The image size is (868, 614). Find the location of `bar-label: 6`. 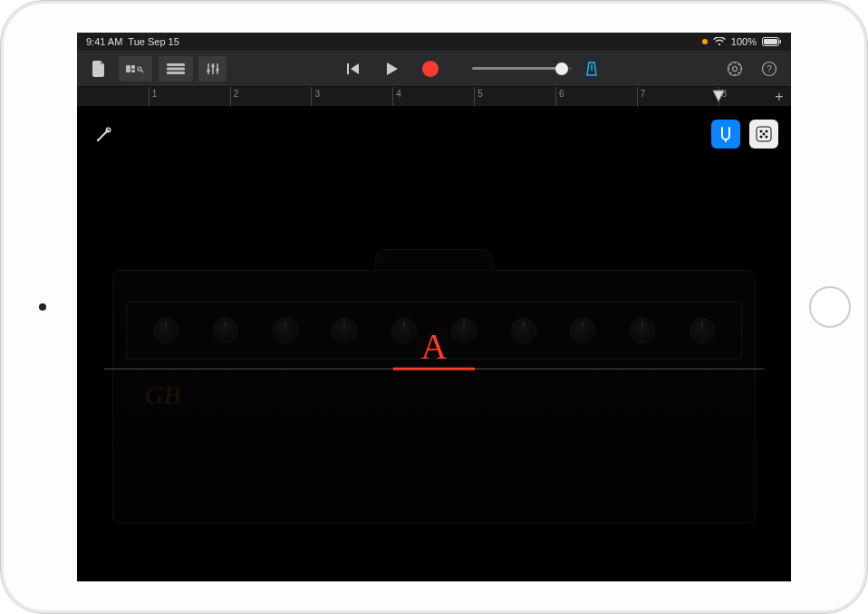

bar-label: 6 is located at coordinates (562, 94).